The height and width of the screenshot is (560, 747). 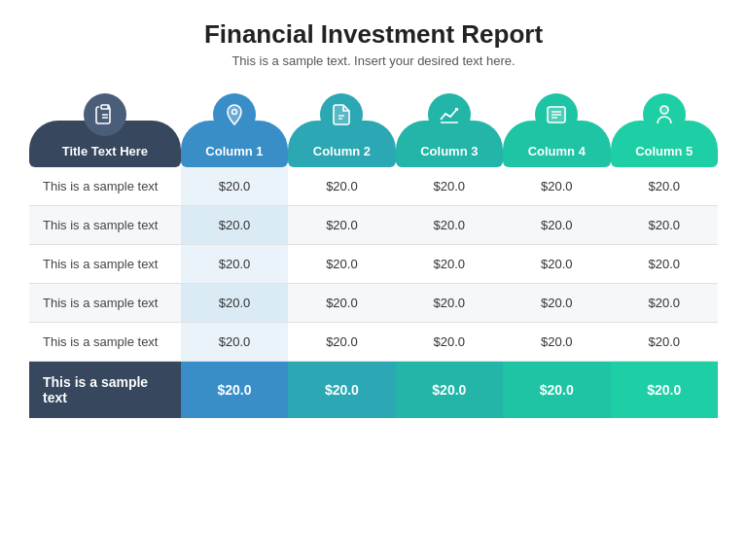 What do you see at coordinates (341, 126) in the screenshot?
I see `column-2-header: Column 2` at bounding box center [341, 126].